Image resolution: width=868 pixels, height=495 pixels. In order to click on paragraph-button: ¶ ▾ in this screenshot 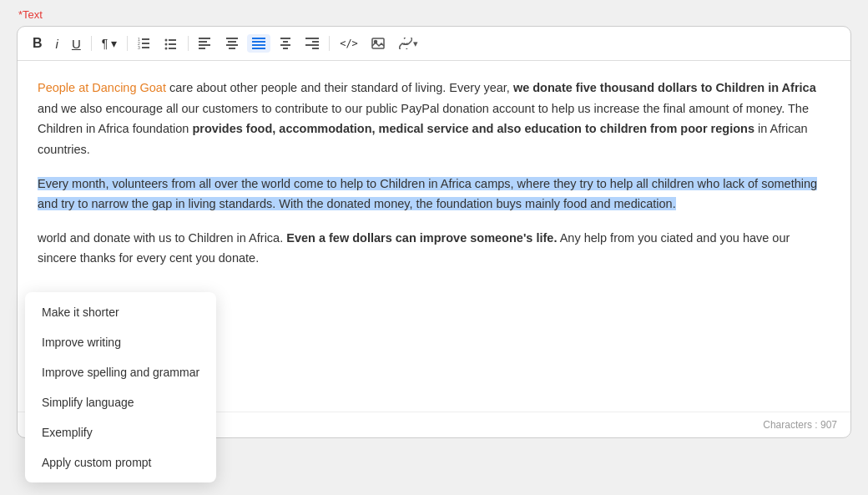, I will do `click(109, 43)`.